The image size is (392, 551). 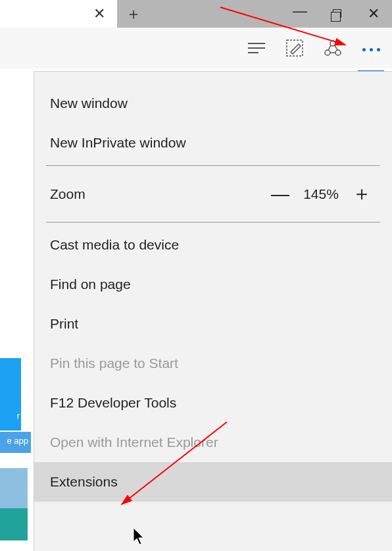 I want to click on zoom-value: 145%, so click(x=321, y=194).